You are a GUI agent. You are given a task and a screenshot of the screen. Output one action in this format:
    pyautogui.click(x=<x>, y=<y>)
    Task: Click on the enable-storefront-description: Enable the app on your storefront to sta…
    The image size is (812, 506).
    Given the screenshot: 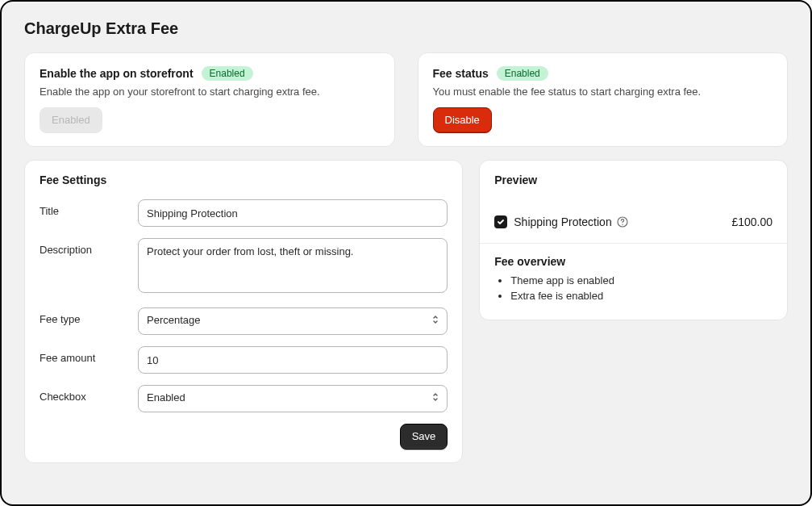 What is the action you would take?
    pyautogui.click(x=210, y=92)
    